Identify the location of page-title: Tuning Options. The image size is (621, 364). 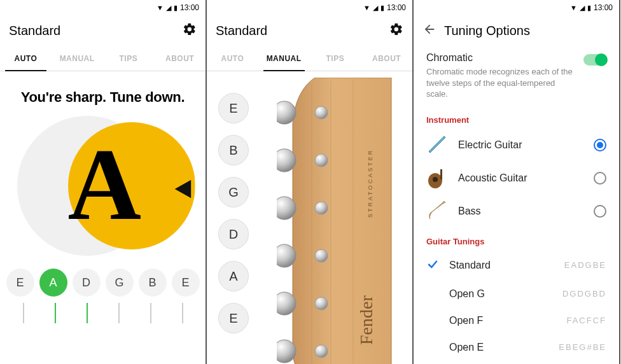
(527, 31).